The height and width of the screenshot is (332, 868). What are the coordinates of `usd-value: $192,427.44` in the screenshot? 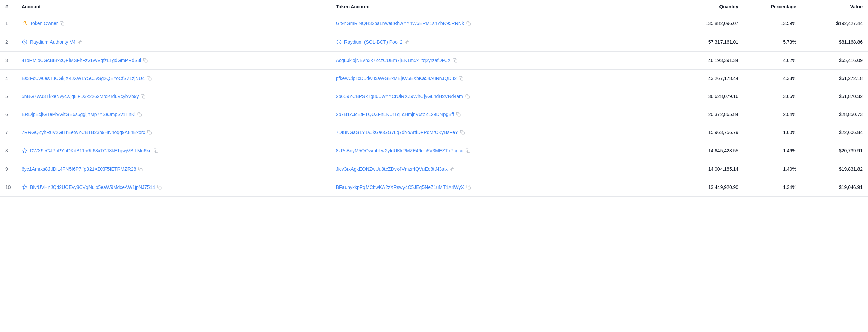 It's located at (835, 23).